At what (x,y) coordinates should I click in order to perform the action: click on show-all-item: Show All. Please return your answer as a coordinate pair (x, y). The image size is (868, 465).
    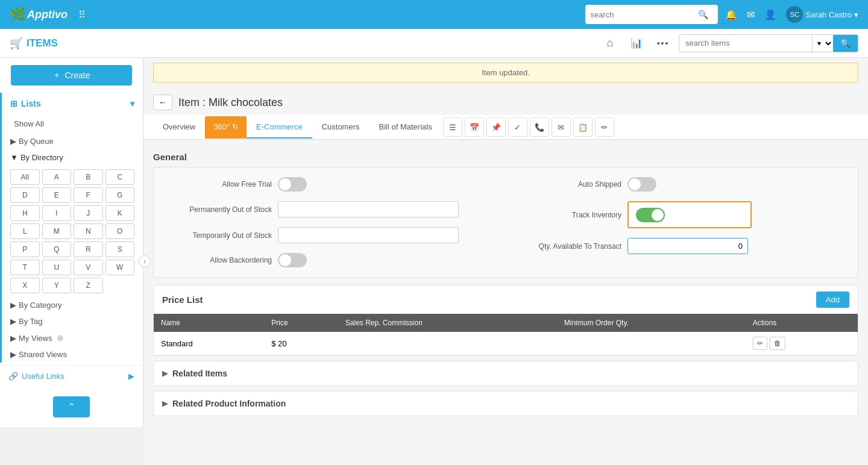
    Looking at the image, I should click on (72, 124).